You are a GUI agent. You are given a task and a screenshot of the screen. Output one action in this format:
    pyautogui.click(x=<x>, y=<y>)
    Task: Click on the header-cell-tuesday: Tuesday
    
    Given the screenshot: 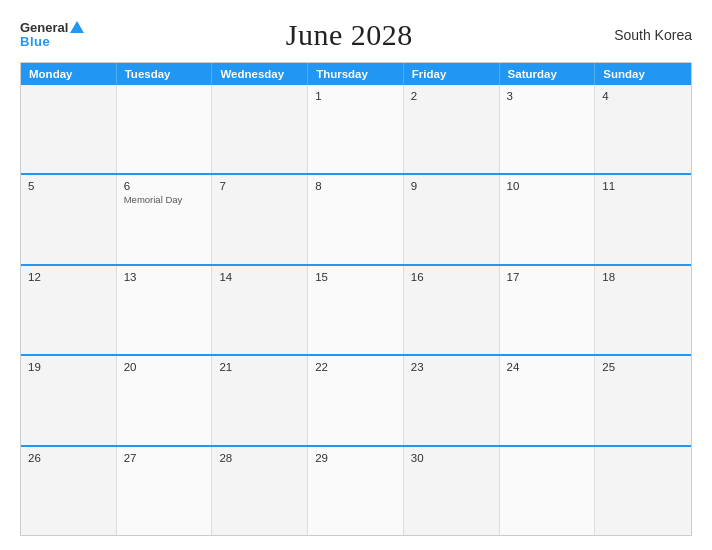 What is the action you would take?
    pyautogui.click(x=165, y=74)
    